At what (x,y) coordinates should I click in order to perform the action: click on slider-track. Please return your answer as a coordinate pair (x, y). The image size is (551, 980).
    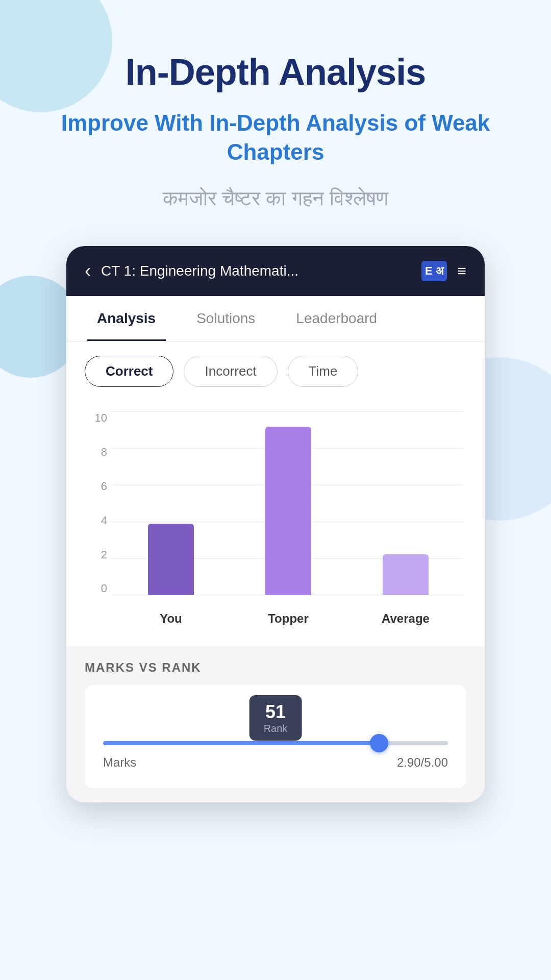
    Looking at the image, I should click on (276, 743).